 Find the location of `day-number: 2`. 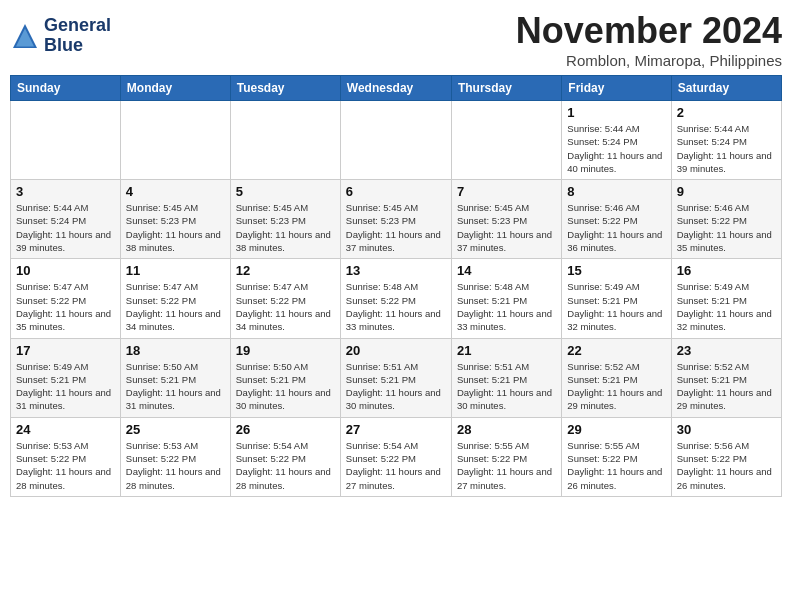

day-number: 2 is located at coordinates (726, 112).